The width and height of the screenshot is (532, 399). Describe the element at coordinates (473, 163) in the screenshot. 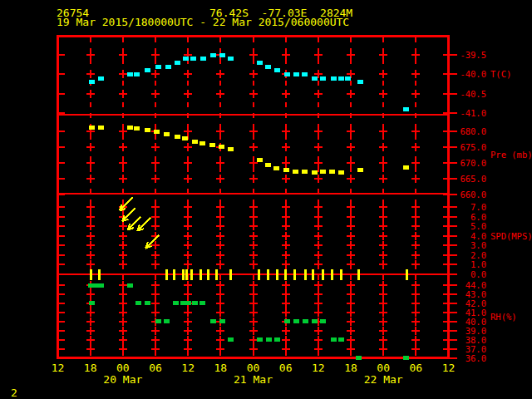

I see `pressure-tick-label: 670.0` at that location.